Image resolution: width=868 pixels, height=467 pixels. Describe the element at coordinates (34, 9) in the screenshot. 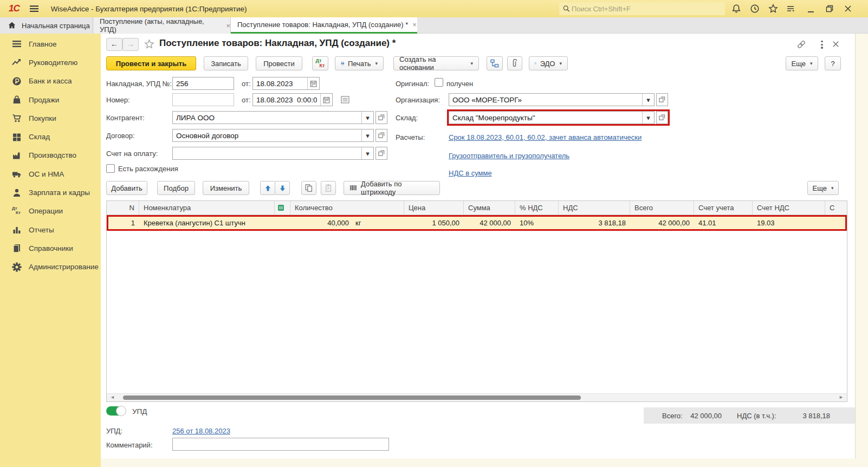

I see `main-menu-icon` at that location.